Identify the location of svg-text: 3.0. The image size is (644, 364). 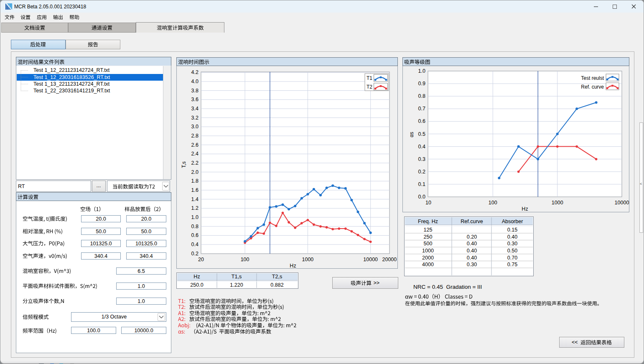
(195, 127).